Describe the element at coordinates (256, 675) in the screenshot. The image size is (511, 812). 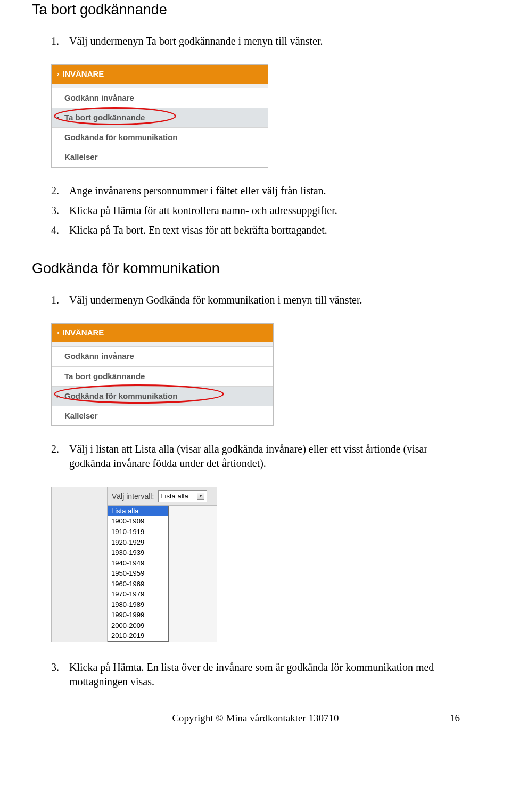
I see `step-item: 3.Klicka på Hämta. En lista över de invå…` at that location.